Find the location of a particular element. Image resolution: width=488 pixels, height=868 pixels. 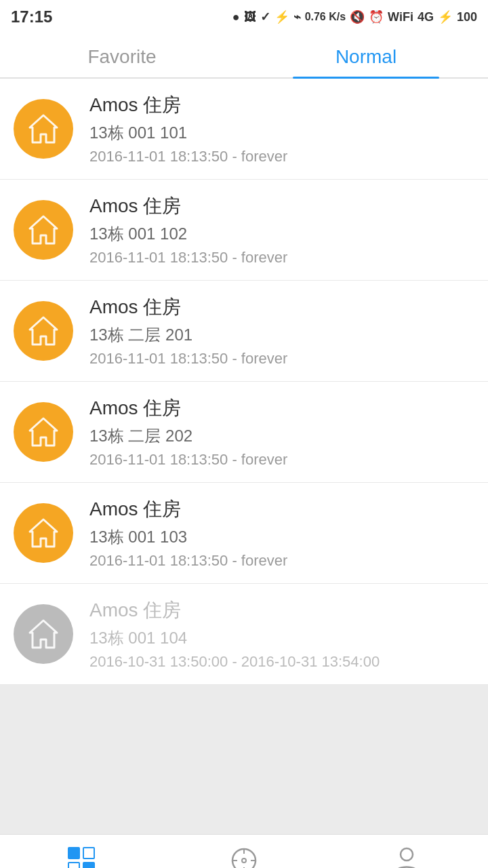

status-time: 17:15 is located at coordinates (31, 17).